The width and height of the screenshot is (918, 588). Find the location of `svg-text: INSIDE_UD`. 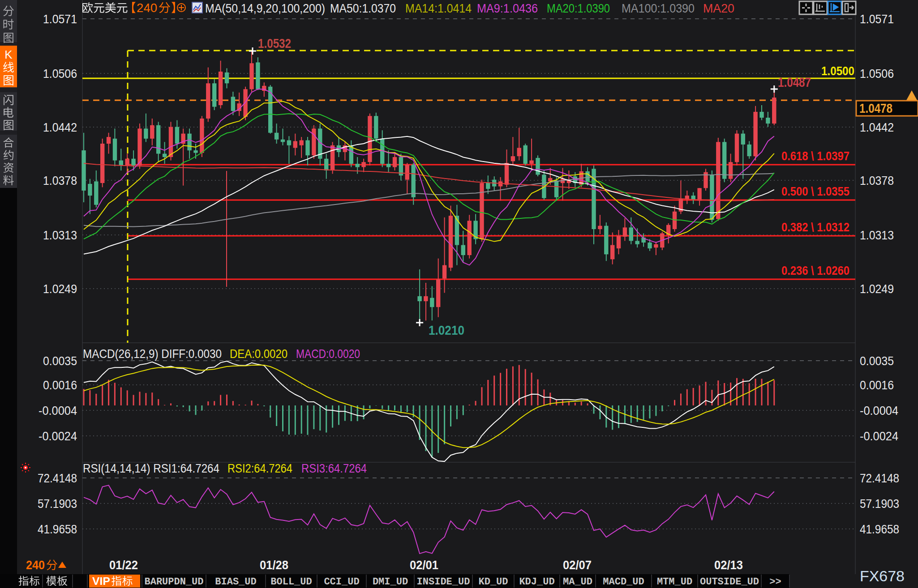

svg-text: INSIDE_UD is located at coordinates (443, 582).